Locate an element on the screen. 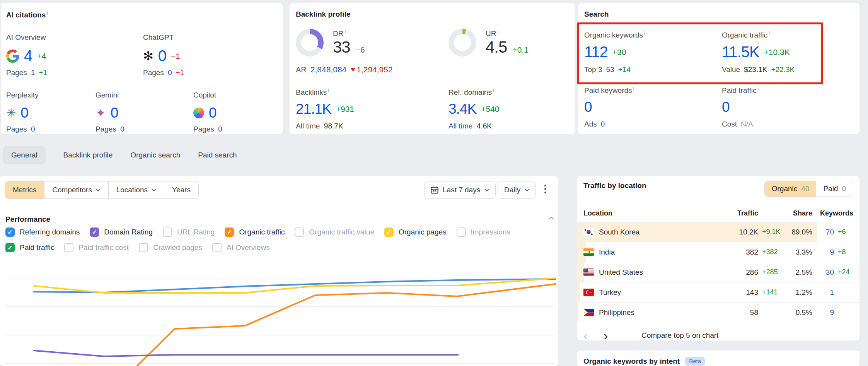 The height and width of the screenshot is (366, 868). traffic-value: 143 is located at coordinates (740, 292).